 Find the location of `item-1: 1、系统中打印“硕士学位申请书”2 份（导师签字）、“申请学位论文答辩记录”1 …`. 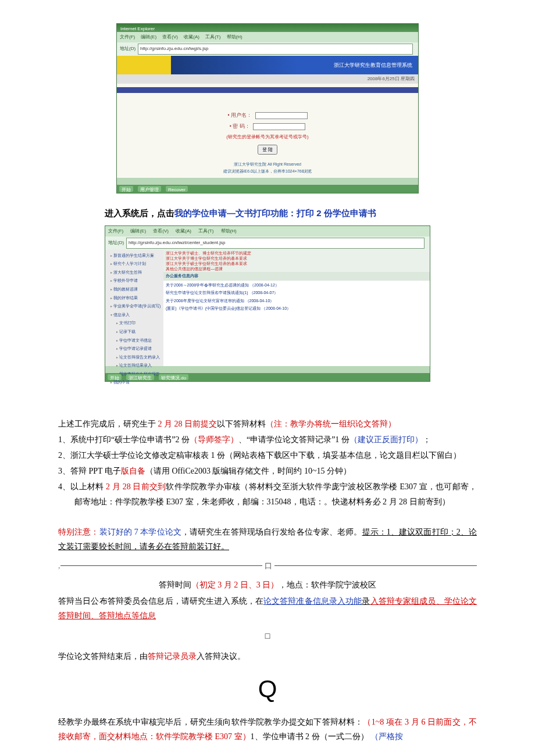

item-1: 1、系统中打印“硕士学位申请书”2 份（导师签字）、“申请学位论文答辩记录”1 … is located at coordinates (268, 439).